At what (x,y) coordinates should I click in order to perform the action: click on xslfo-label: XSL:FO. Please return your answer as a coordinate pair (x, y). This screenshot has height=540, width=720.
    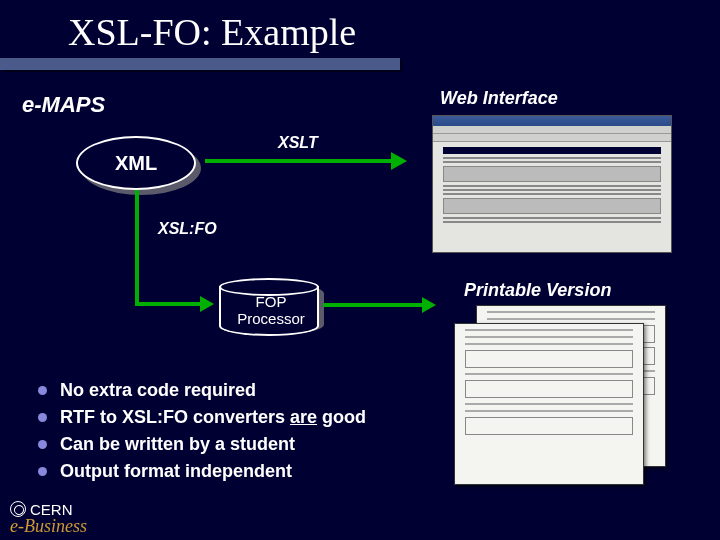
    Looking at the image, I should click on (188, 229).